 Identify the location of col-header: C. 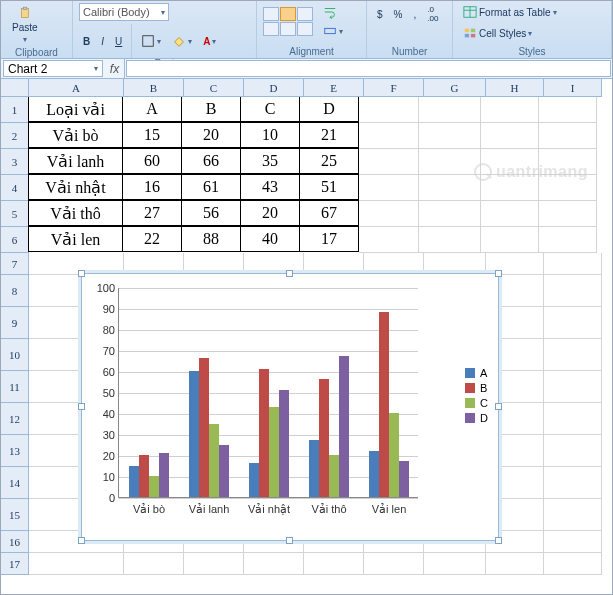
(214, 88).